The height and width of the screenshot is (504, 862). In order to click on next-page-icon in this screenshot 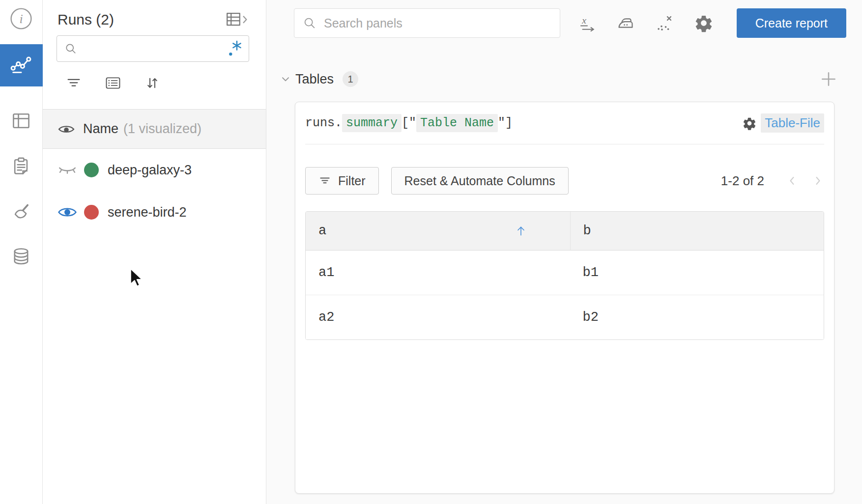, I will do `click(818, 181)`.